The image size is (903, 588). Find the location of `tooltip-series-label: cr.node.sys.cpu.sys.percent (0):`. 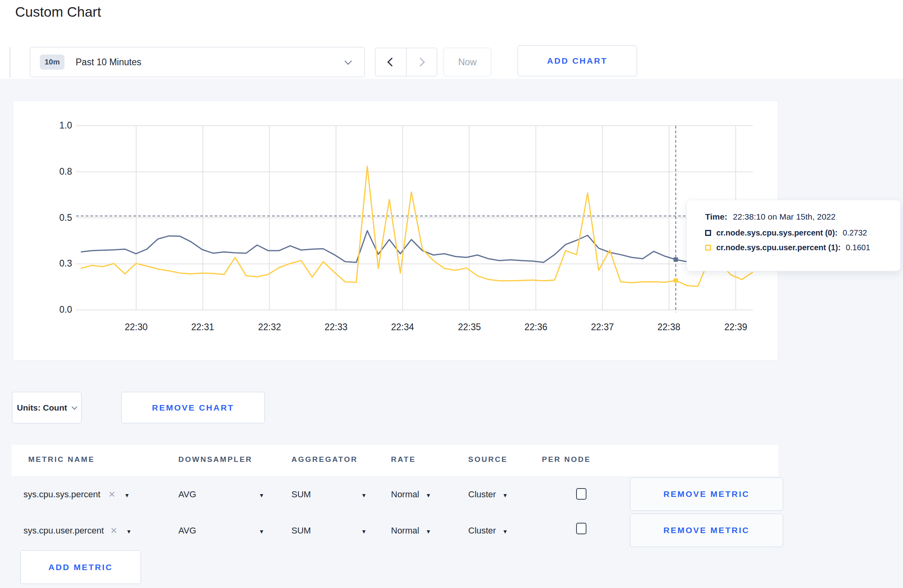

tooltip-series-label: cr.node.sys.cpu.sys.percent (0): is located at coordinates (777, 233).